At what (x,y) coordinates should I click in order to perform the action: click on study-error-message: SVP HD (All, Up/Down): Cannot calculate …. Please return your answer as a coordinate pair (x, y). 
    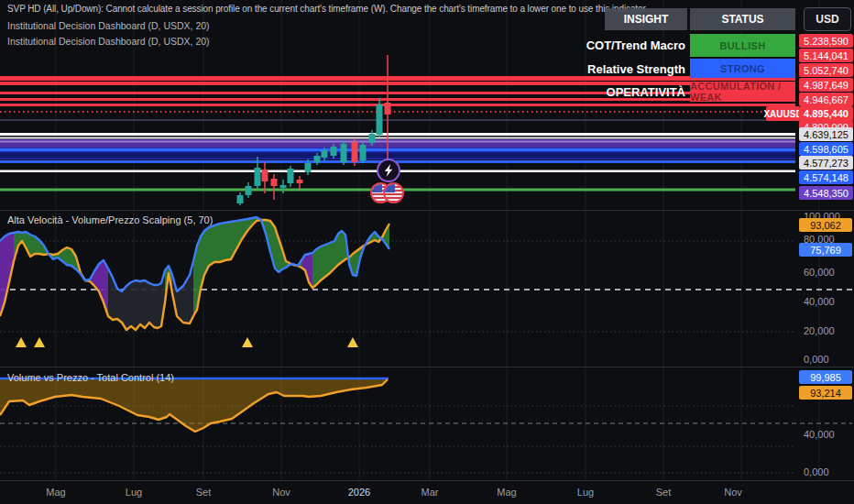
    Looking at the image, I should click on (328, 9).